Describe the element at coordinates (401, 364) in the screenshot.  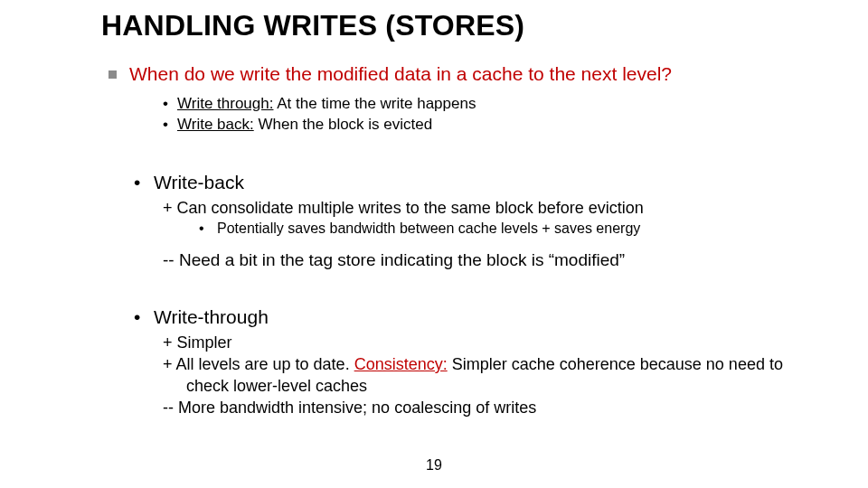
I see `wt-plus2-key: Consistency:` at that location.